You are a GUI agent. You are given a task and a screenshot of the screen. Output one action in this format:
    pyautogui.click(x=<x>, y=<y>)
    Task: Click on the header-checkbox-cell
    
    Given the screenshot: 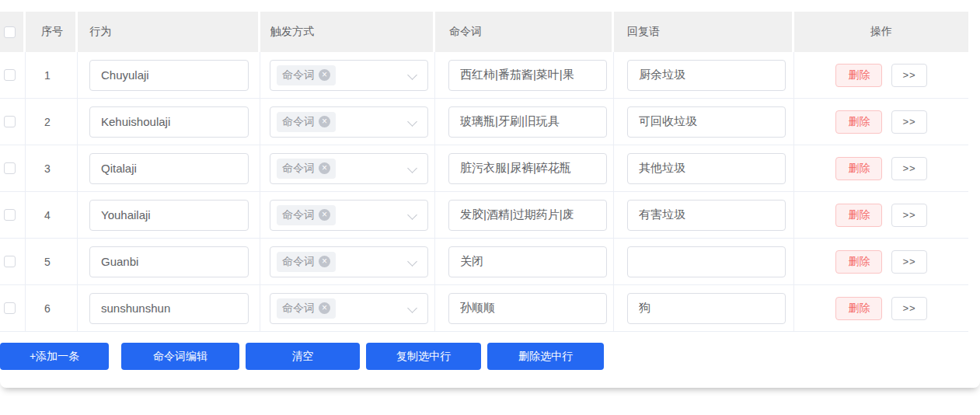 What is the action you would take?
    pyautogui.click(x=12, y=32)
    